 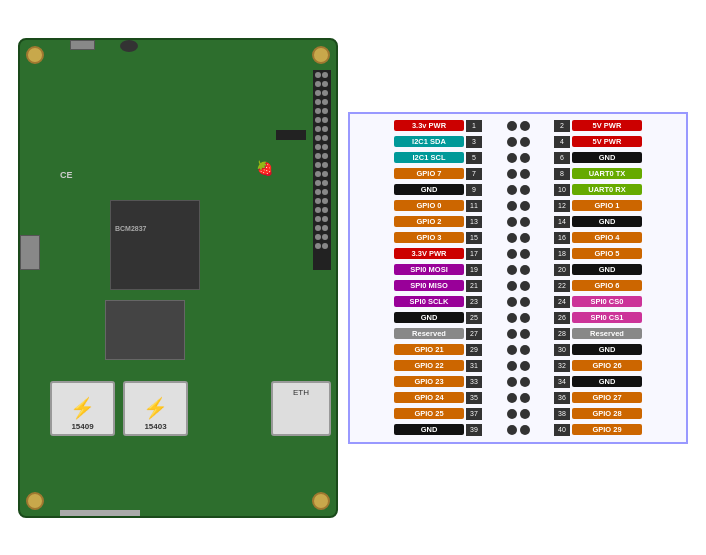 I want to click on usb-port-1: ⚡ 15409, so click(x=82, y=408).